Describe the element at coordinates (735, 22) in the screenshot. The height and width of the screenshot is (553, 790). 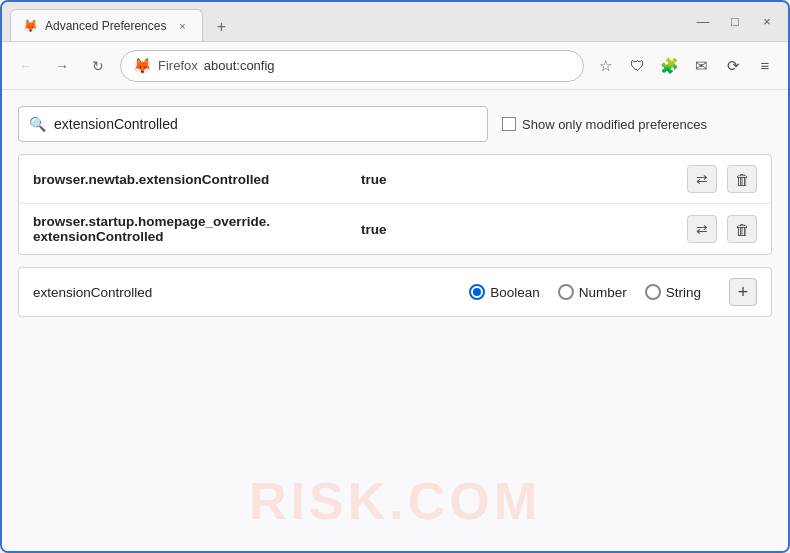
I see `window-controls: — □ ×` at that location.